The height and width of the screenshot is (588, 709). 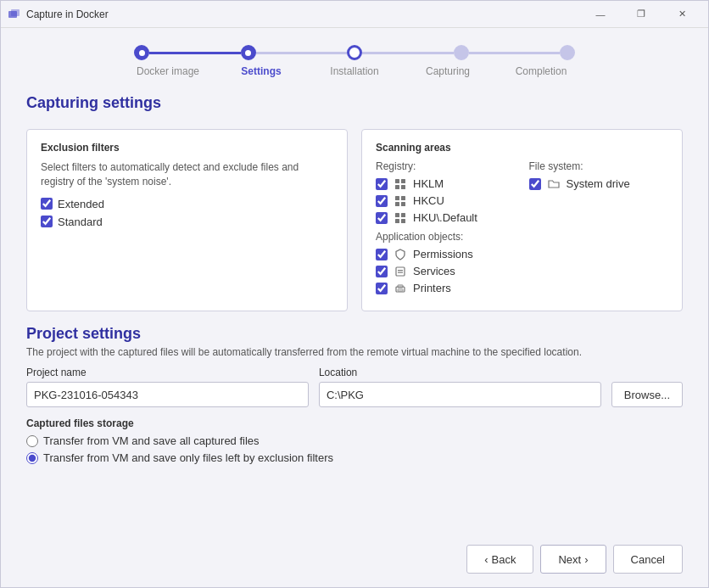 What do you see at coordinates (446, 200) in the screenshot?
I see `scan-hkcu: HKCU` at bounding box center [446, 200].